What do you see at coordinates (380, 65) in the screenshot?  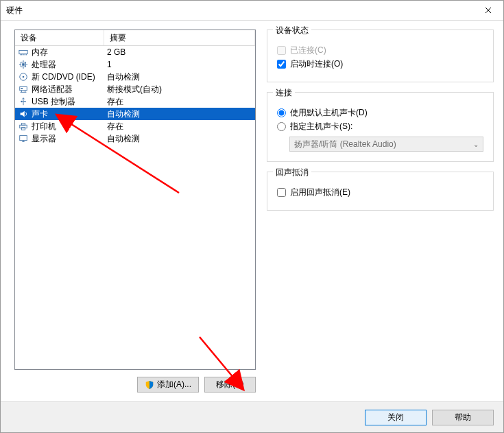 I see `connect-on-start-checkbox: 启动时连接(O)` at bounding box center [380, 65].